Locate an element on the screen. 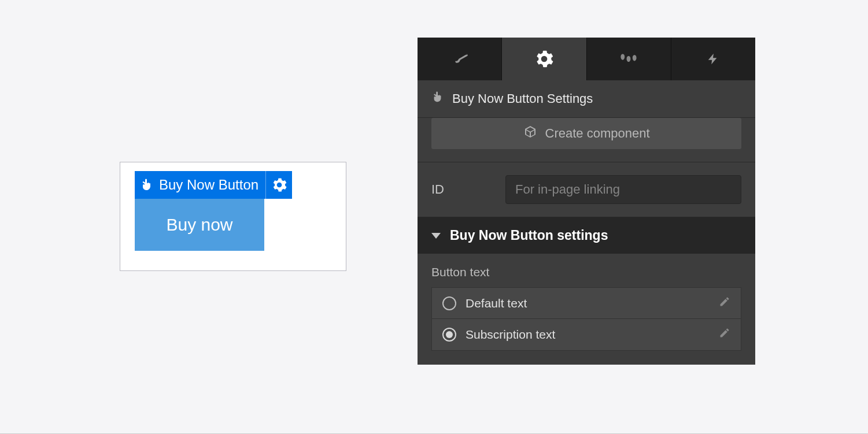 The width and height of the screenshot is (868, 434). option-subscription-text: Subscription text is located at coordinates (586, 335).